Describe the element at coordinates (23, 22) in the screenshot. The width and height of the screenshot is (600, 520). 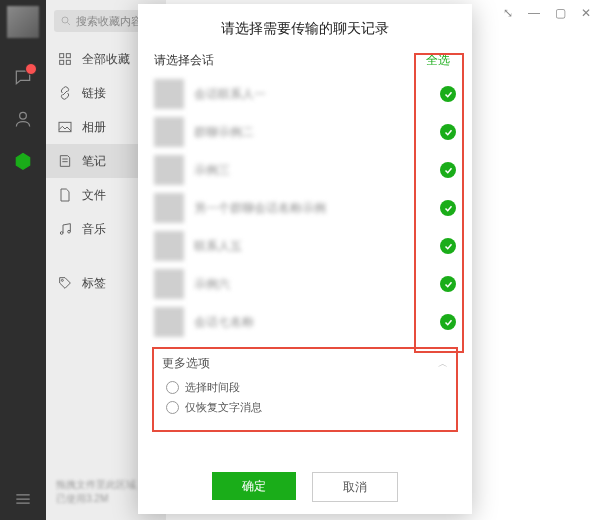
I see `avatar` at that location.